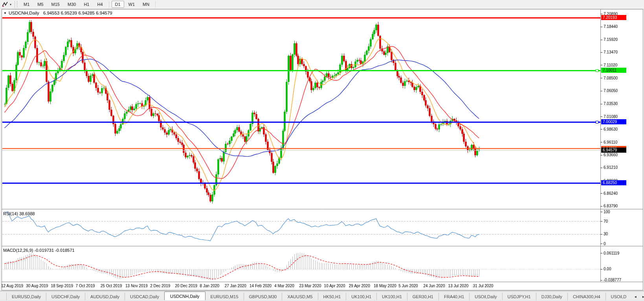 The width and height of the screenshot is (644, 301). I want to click on macd-scale-label: 0.00, so click(607, 269).